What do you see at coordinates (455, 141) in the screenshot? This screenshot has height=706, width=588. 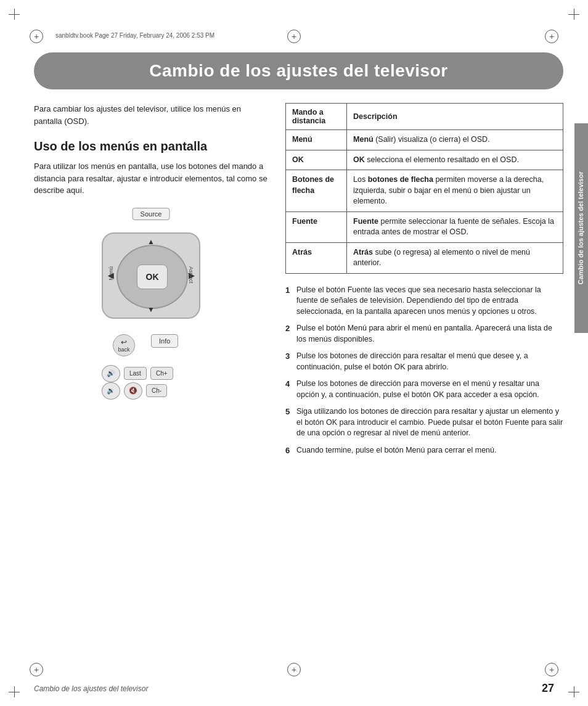 I see `table-cell-desc-1: Menú (Salir) visualiza (o cierra) el OSD…` at bounding box center [455, 141].